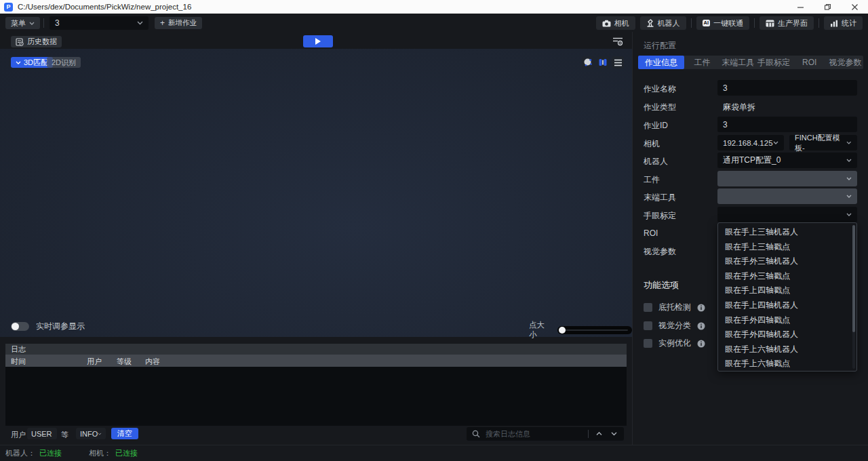 The image size is (868, 461). I want to click on camera-ip-select: 192.168.4.125, so click(751, 142).